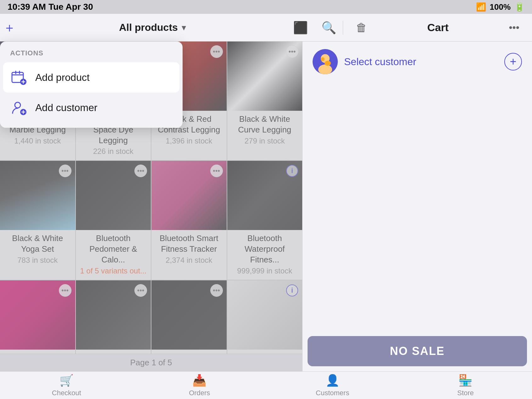 The height and width of the screenshot is (399, 532). I want to click on tab-orders: 📥Orders, so click(200, 385).